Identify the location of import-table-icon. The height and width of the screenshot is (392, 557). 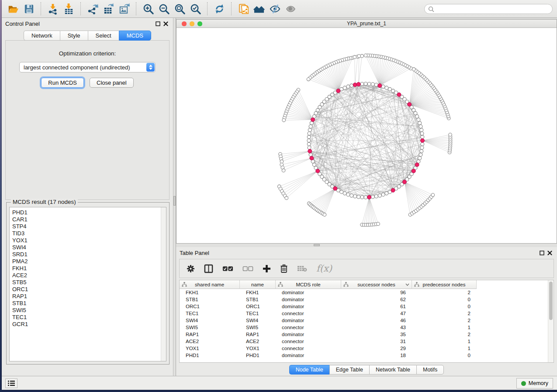
(69, 9).